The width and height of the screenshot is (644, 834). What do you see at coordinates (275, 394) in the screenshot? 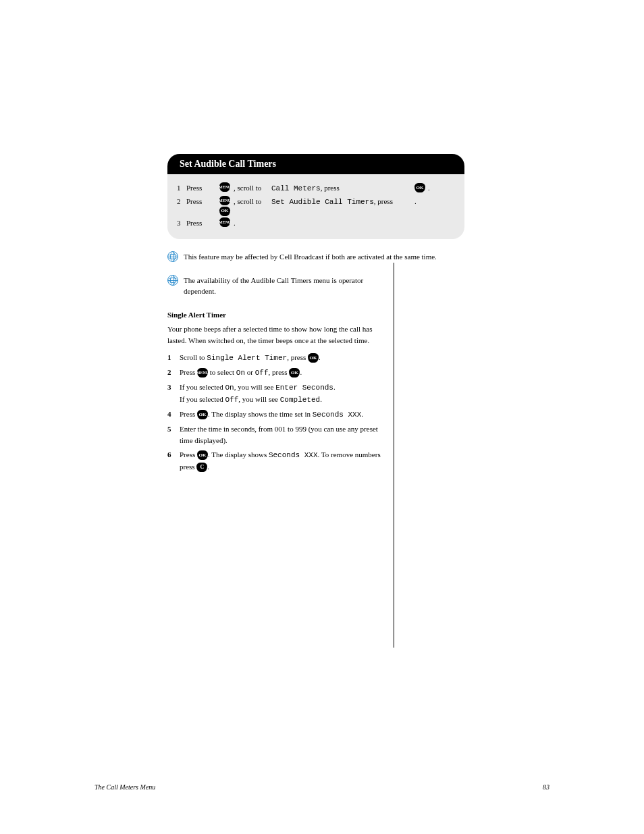
I see `list-step-3: 3 If you selected On, you will see Enter…` at bounding box center [275, 394].